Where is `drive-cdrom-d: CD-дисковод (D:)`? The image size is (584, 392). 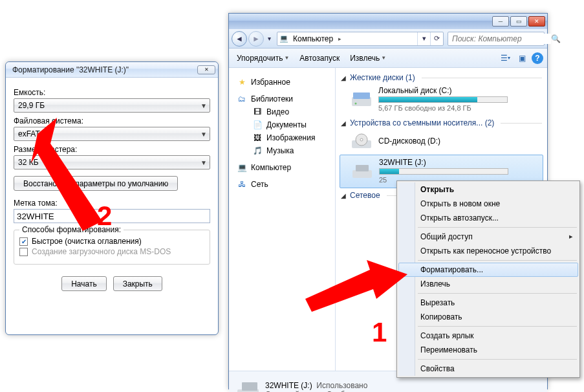 drive-cdrom-d: CD-дисковод (D:) is located at coordinates (441, 142).